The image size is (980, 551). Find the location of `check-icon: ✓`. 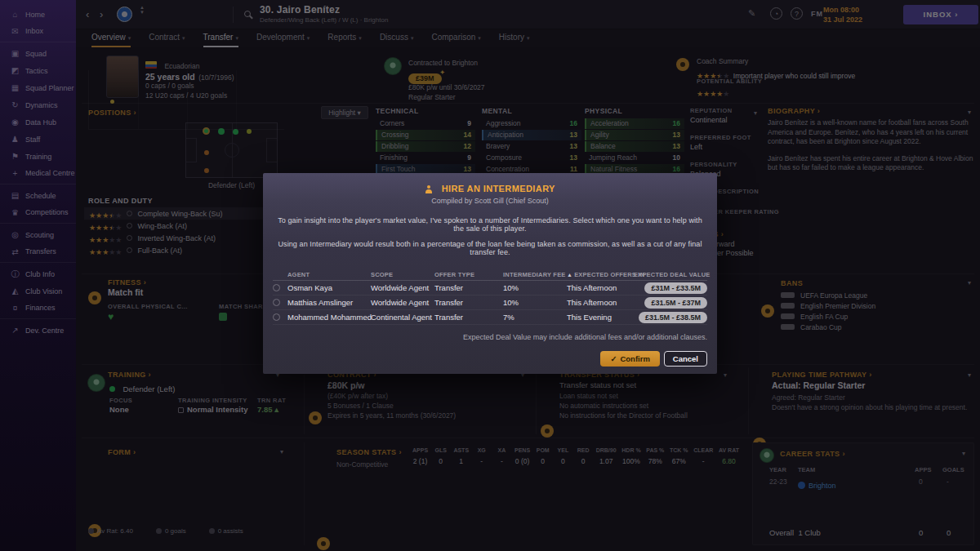

check-icon: ✓ is located at coordinates (613, 359).